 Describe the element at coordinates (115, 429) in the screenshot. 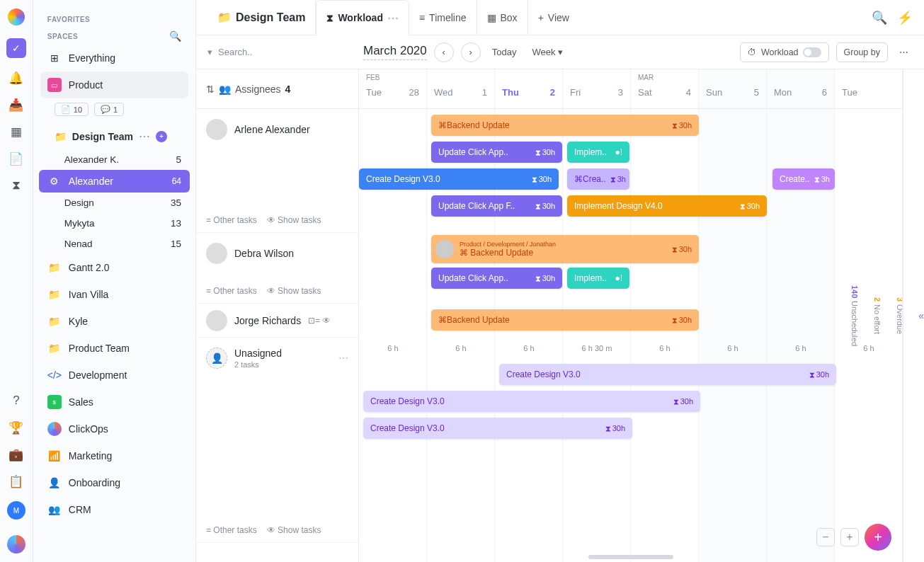

I see `space-clickops: ClickOps` at that location.